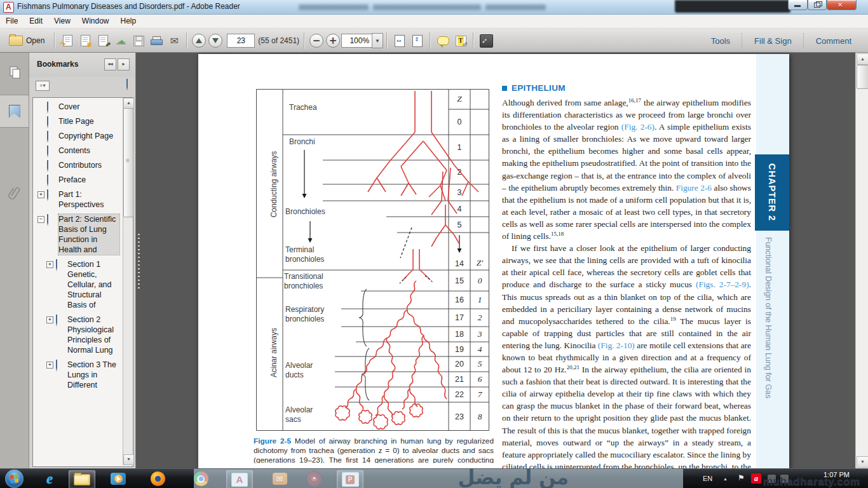 This screenshot has width=868, height=488. I want to click on bookmark-item: −Part 2: Scientific Basis of Lung Functi…, so click(78, 234).